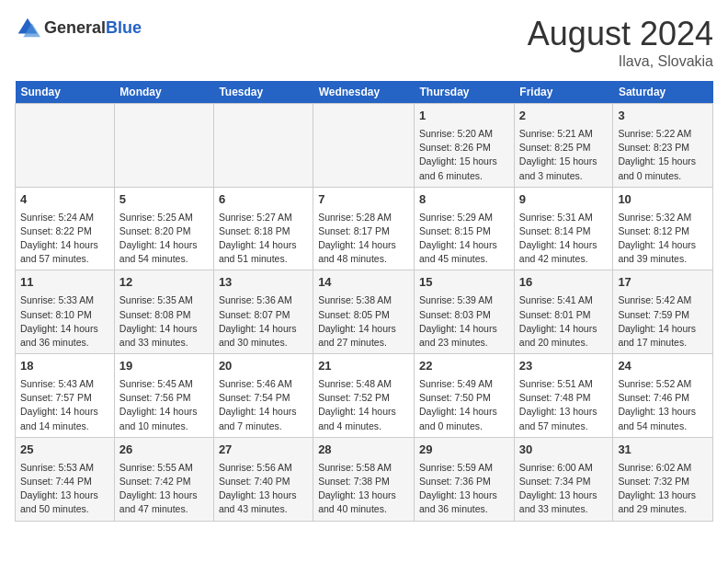 This screenshot has height=563, width=728. What do you see at coordinates (164, 467) in the screenshot?
I see `cell-content-line: Sunrise: 5:55 AM` at bounding box center [164, 467].